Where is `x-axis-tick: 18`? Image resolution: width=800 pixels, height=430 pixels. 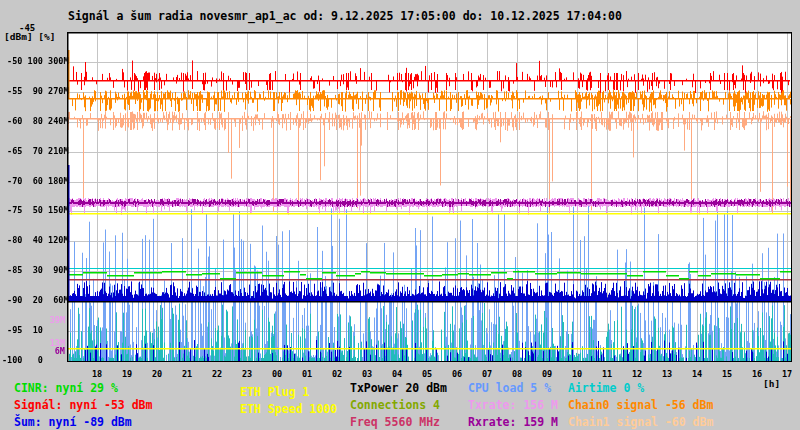
x-axis-tick: 18 is located at coordinates (97, 374).